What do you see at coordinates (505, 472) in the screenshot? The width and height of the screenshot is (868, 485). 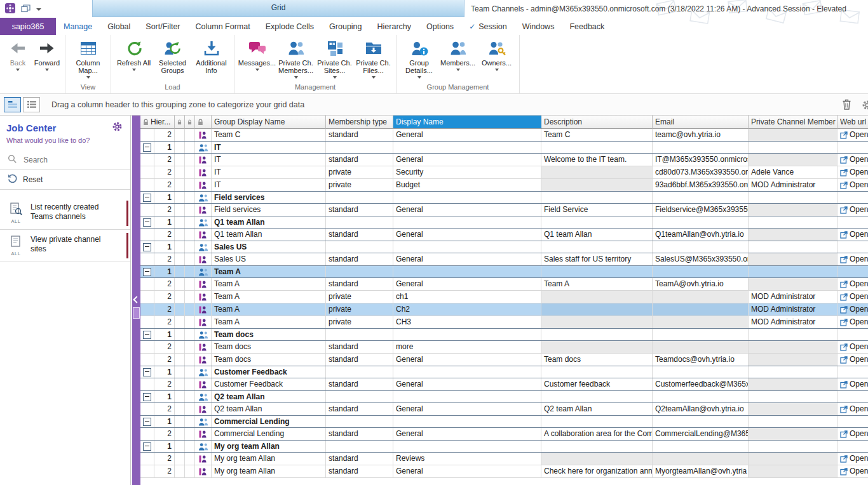 I see `channel-row: 2My org team AllanstandardGeneralCheck h…` at bounding box center [505, 472].